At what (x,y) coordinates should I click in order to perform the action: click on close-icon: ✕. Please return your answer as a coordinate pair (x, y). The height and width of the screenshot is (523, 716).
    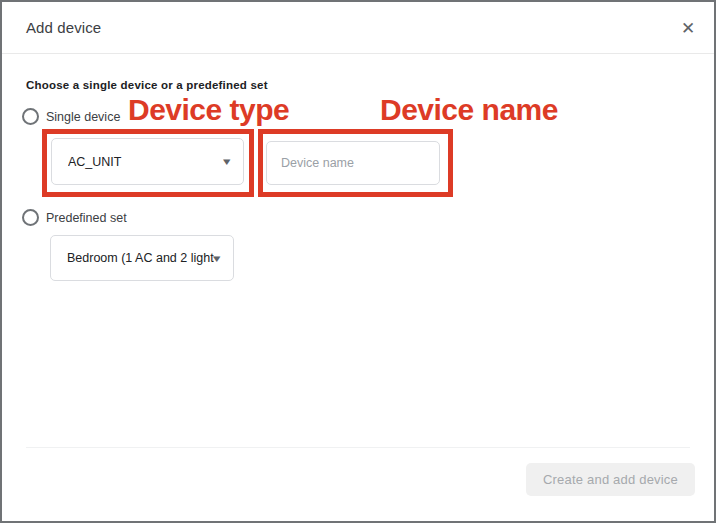
    Looking at the image, I should click on (688, 28).